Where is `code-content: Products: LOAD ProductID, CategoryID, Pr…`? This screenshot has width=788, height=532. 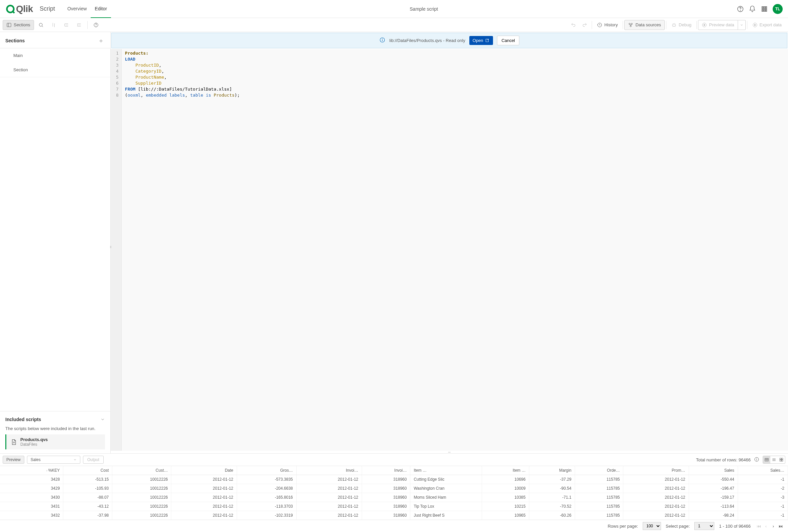
code-content: Products: LOAD ProductID, CategoryID, Pr… is located at coordinates (182, 250).